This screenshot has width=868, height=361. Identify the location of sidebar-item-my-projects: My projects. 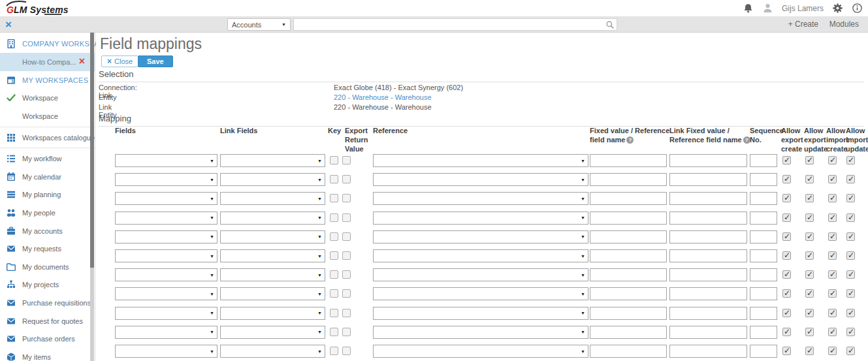
(47, 285).